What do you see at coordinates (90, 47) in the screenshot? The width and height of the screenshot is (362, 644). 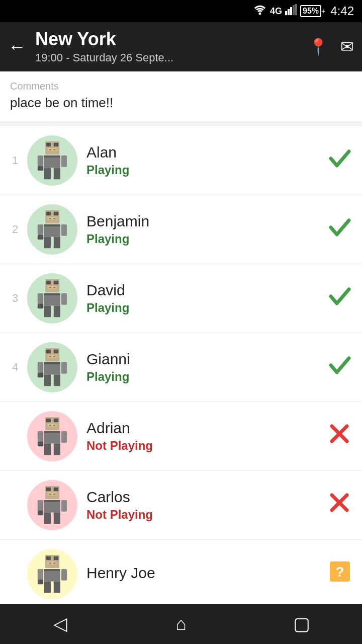 I see `header-left: ← New York 19:00 - Saturday 26 Septe...` at bounding box center [90, 47].